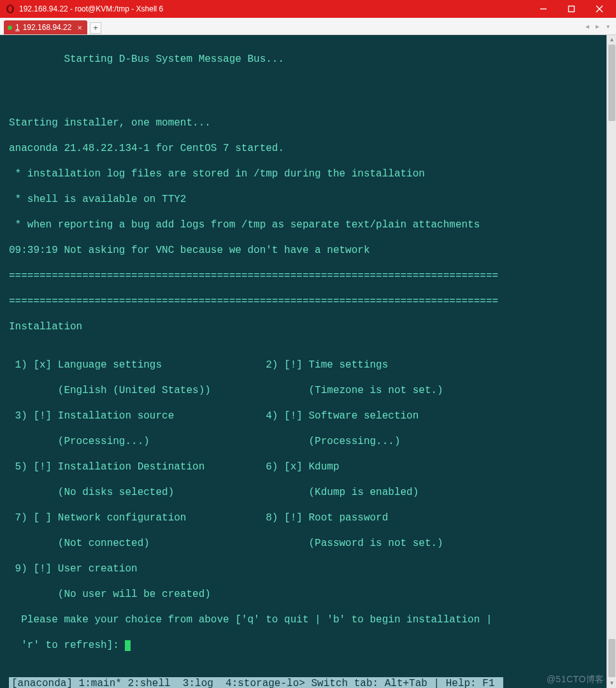 The height and width of the screenshot is (688, 616). I want to click on tab-scroll-right-icon: ►, so click(598, 26).